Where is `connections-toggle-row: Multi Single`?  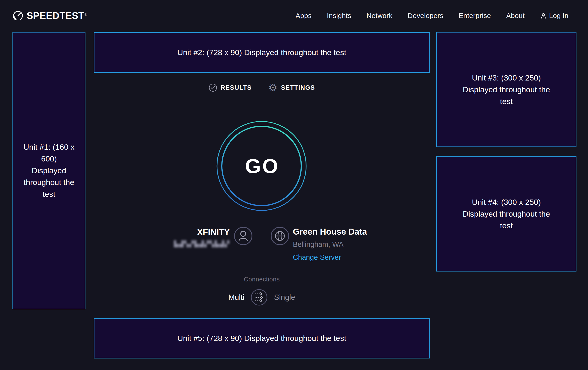 connections-toggle-row: Multi Single is located at coordinates (262, 297).